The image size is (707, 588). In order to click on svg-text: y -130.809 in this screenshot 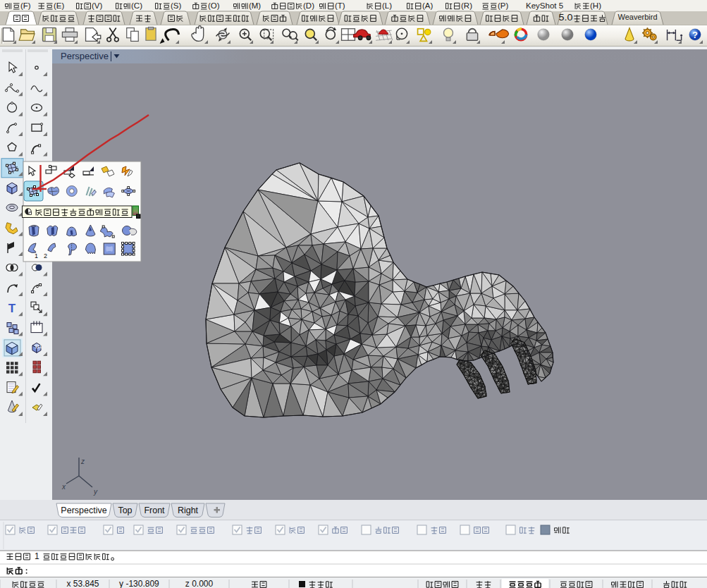, I will do `click(140, 584)`.